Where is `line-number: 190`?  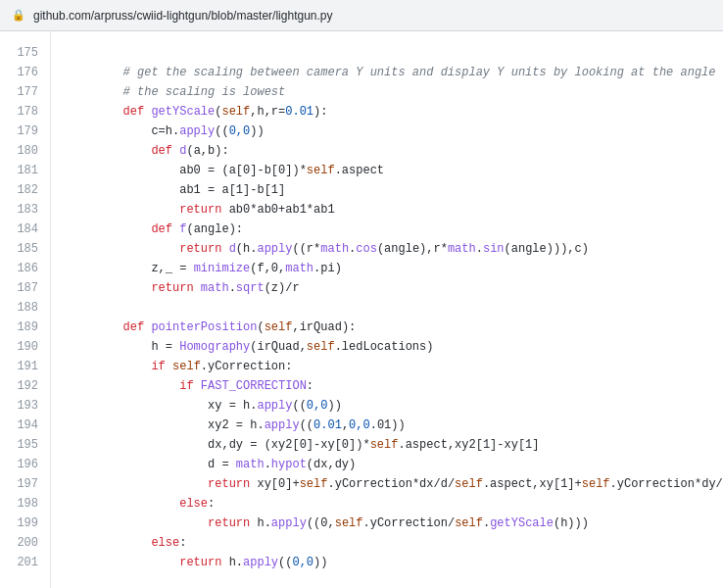 line-number: 190 is located at coordinates (25, 347).